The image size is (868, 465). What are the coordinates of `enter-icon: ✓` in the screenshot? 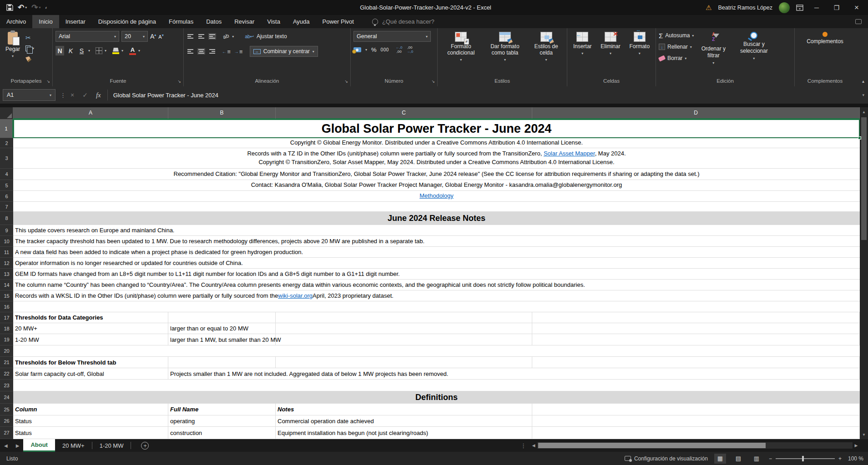 It's located at (85, 95).